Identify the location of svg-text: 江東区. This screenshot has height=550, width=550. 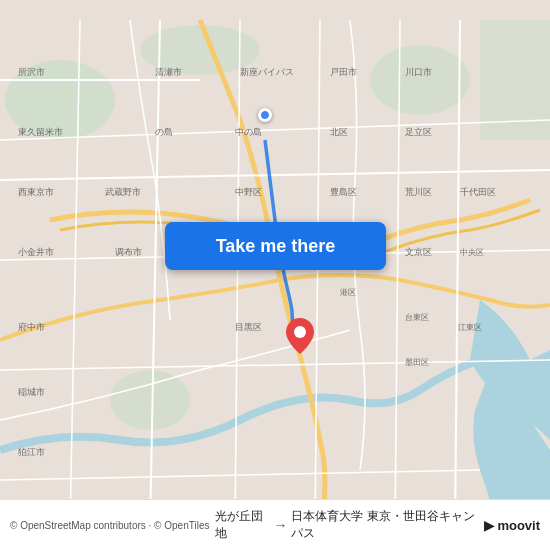
(470, 328).